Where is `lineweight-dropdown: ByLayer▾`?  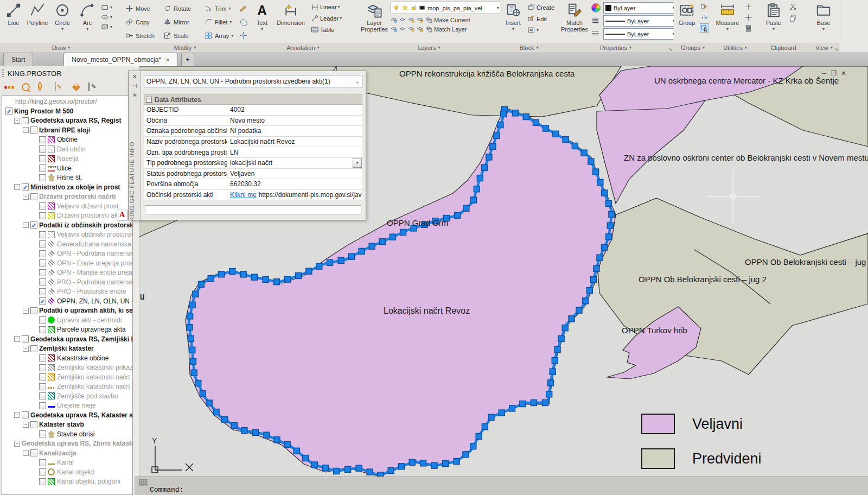
lineweight-dropdown: ByLayer▾ is located at coordinates (640, 21).